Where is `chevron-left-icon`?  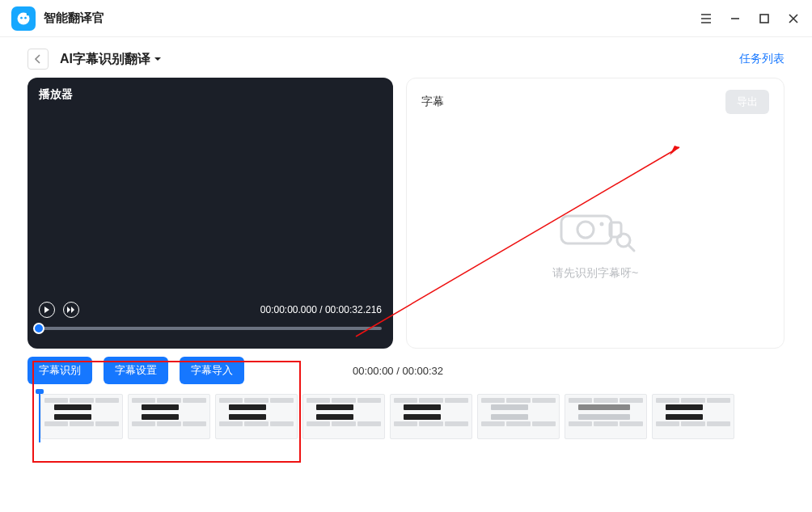 chevron-left-icon is located at coordinates (38, 59).